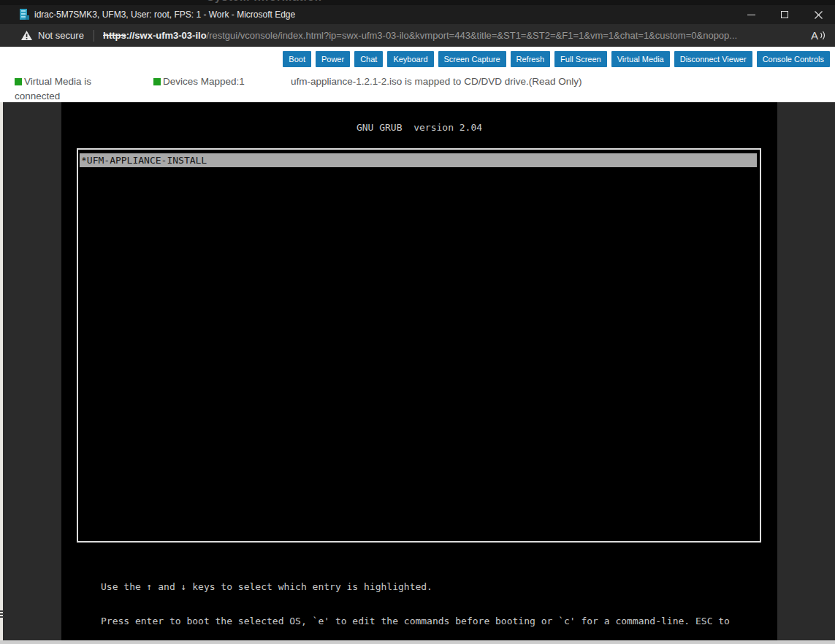 Image resolution: width=835 pixels, height=644 pixels. Describe the element at coordinates (53, 89) in the screenshot. I see `virtual-media-status-label: Virtual Media is connected` at that location.